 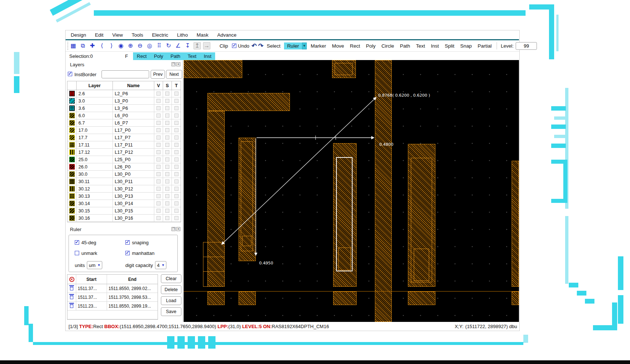 I want to click on units-dropdown: um ▼, so click(x=95, y=265).